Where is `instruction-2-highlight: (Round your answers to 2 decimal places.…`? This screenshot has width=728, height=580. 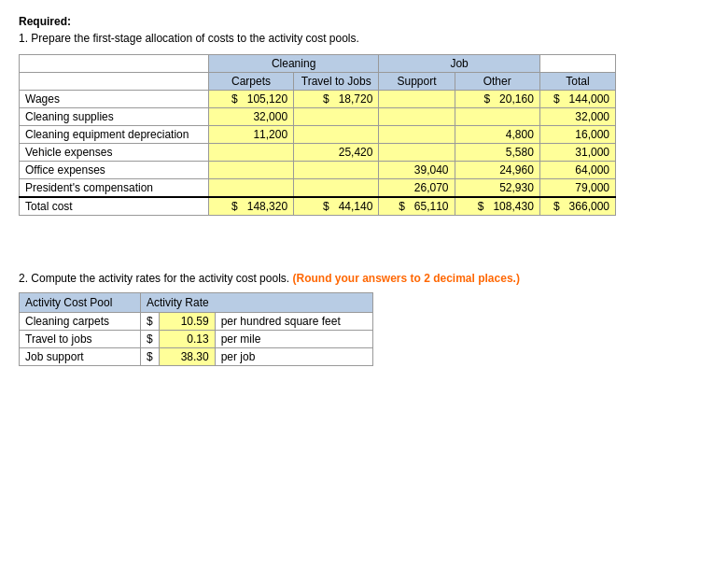
instruction-2-highlight: (Round your answers to 2 decimal places.… is located at coordinates (405, 278).